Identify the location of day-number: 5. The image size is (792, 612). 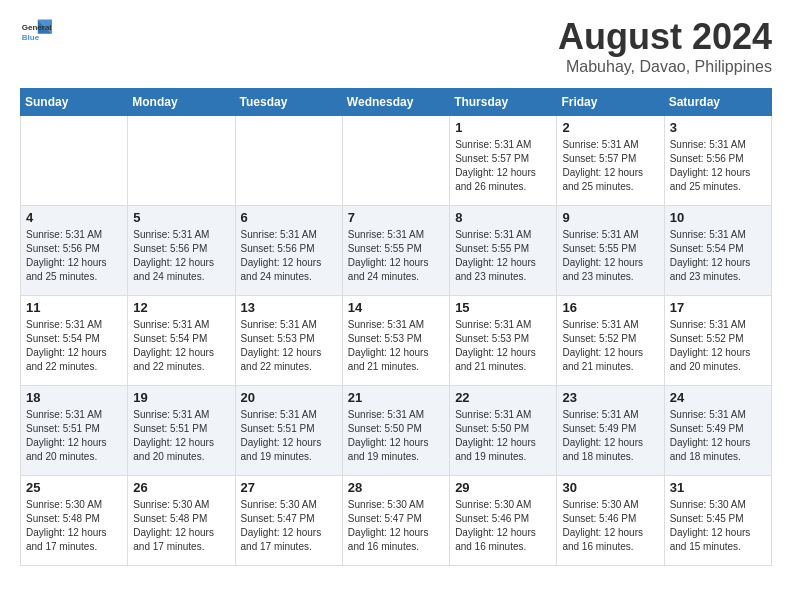
(181, 218).